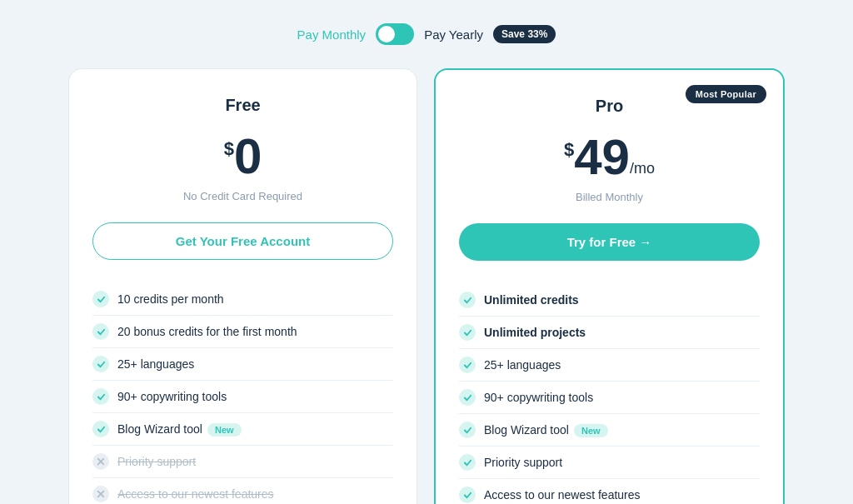  I want to click on feature-item: Unlimited credits, so click(610, 300).